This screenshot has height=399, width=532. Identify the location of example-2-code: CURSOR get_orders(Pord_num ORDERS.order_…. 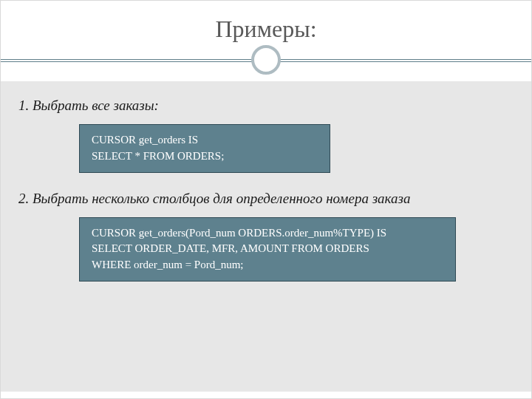
(267, 250).